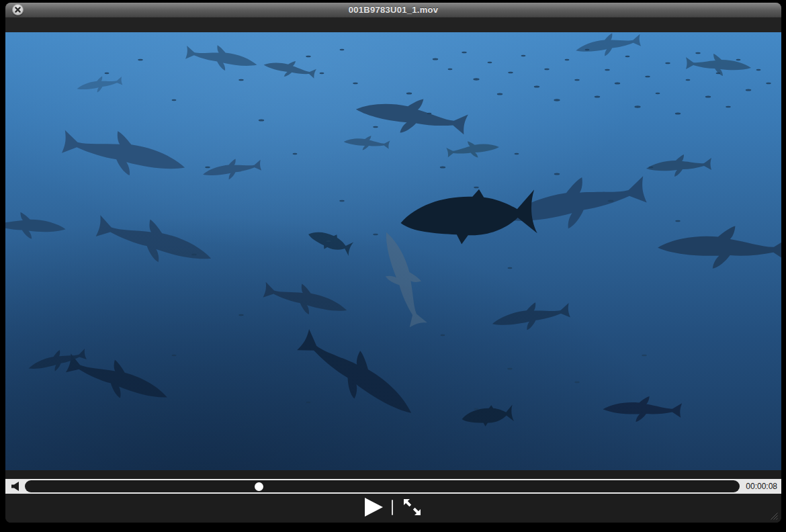 The height and width of the screenshot is (532, 786). Describe the element at coordinates (394, 507) in the screenshot. I see `transport-row` at that location.